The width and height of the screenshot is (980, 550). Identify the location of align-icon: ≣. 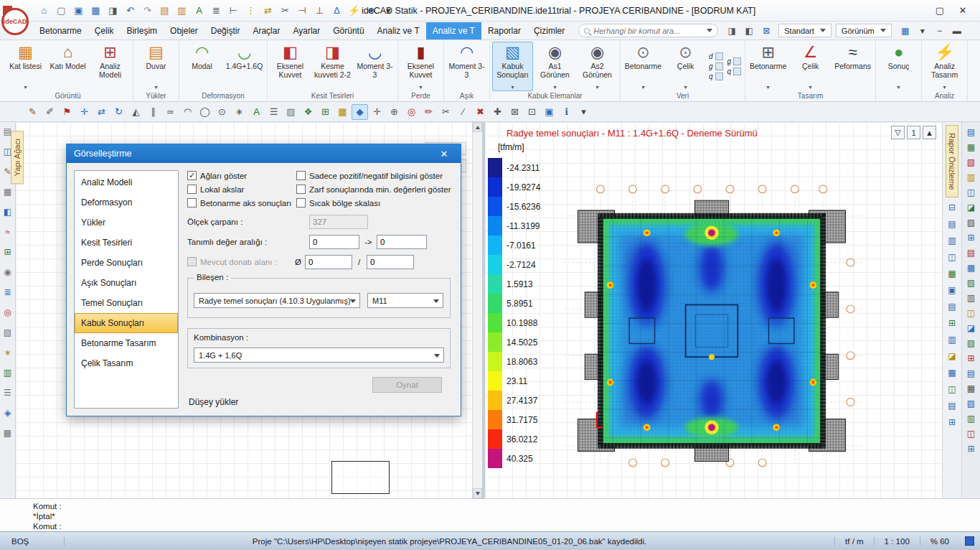
(217, 10).